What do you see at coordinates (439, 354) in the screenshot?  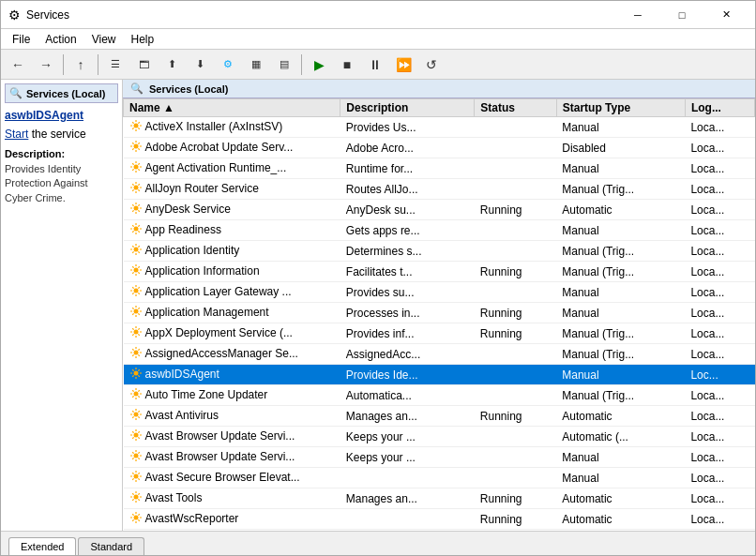 I see `table-row: AssignedAccessManager Se...AssignedAcc..…` at bounding box center [439, 354].